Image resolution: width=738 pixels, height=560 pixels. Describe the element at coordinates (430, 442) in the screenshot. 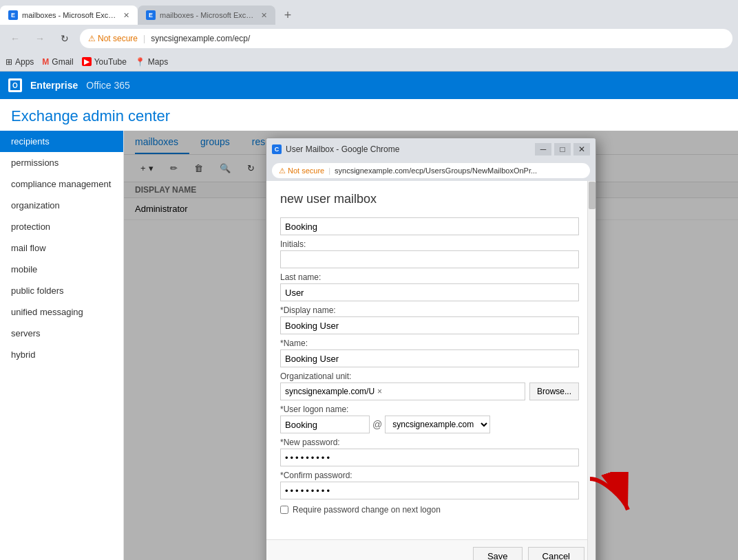

I see `new-password-label: *New password:` at that location.